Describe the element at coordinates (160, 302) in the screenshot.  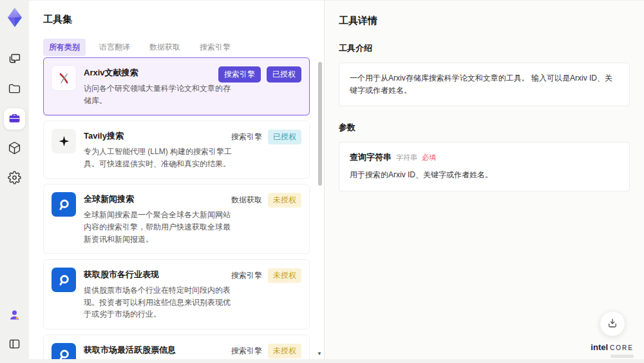
I see `tool-description: 提供股票市场各个行业在特定时间段内的表现。投资者可以利用这些信息来识别表现优于或…` at that location.